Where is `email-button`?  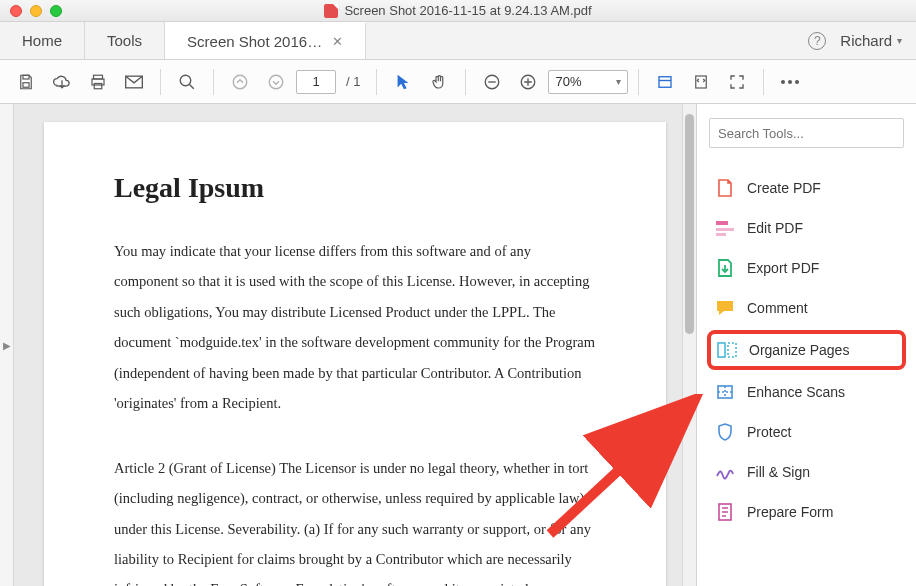 email-button is located at coordinates (134, 82).